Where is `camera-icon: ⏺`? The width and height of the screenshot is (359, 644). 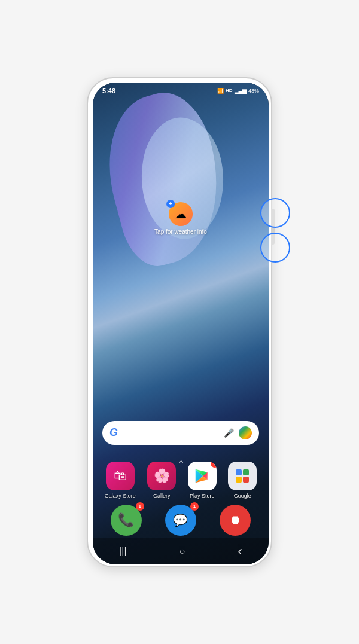 camera-icon: ⏺ is located at coordinates (235, 520).